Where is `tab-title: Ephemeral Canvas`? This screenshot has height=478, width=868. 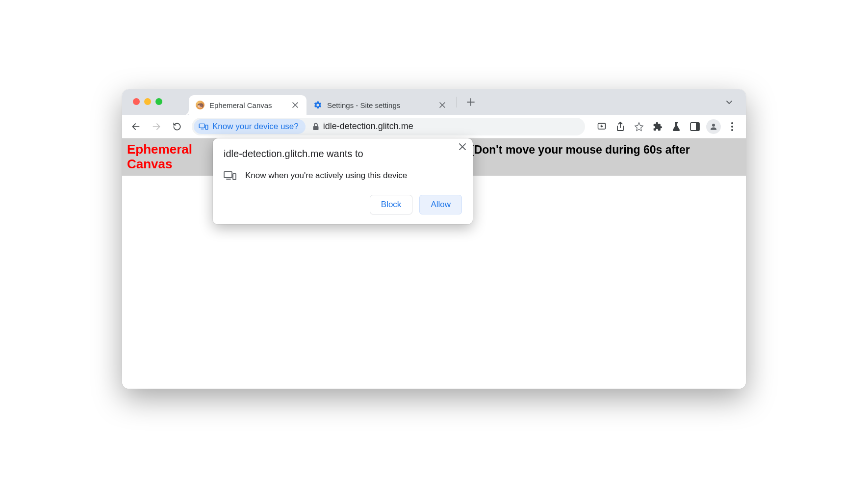
tab-title: Ephemeral Canvas is located at coordinates (248, 105).